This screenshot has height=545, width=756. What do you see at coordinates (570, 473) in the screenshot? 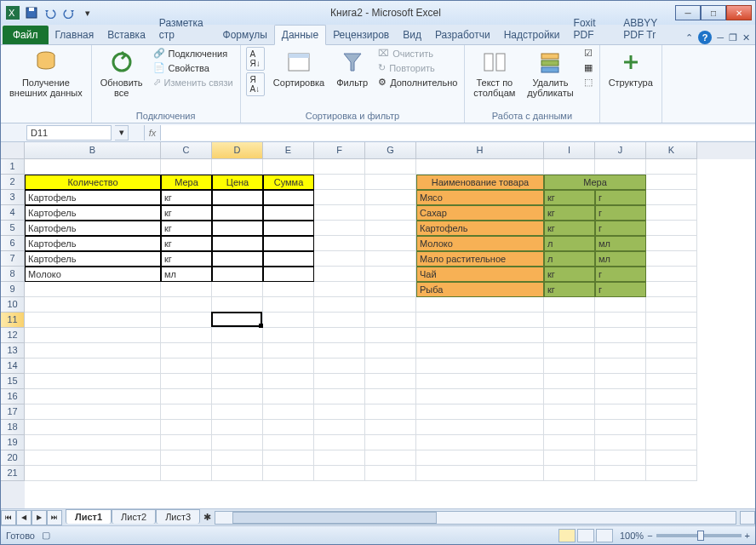
I see `cell-I21` at bounding box center [570, 473].